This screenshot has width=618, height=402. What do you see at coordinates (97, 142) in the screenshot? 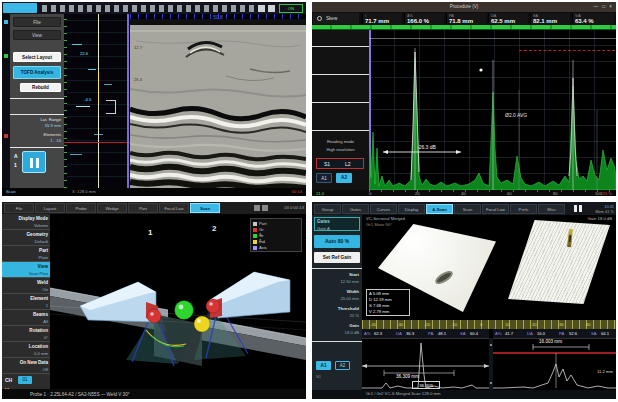
I see `strip-red-cursor` at bounding box center [97, 142].